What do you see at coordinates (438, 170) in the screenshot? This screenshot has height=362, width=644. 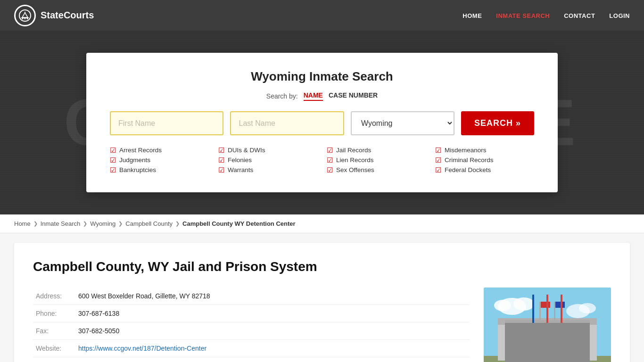 I see `checkbox-icon-federal: ☑` at bounding box center [438, 170].